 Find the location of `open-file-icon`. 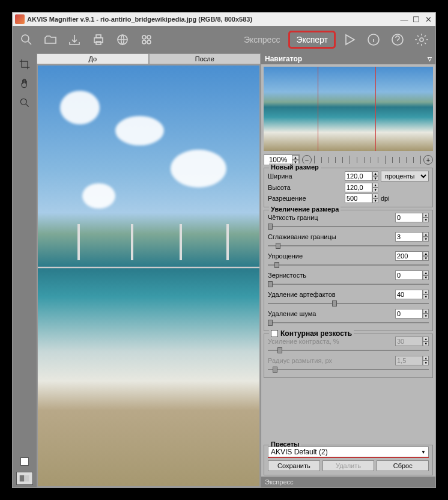

open-file-icon is located at coordinates (50, 40).